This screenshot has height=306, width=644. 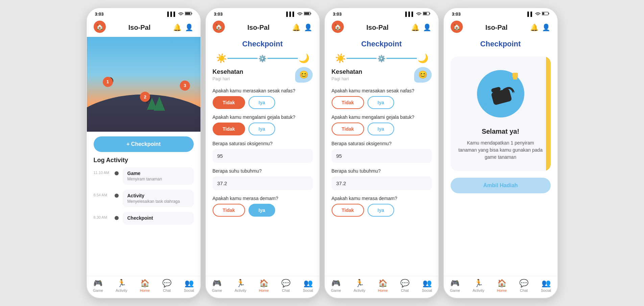 What do you see at coordinates (501, 163) in the screenshot?
I see `reward-content: Selamat ya! Kamu mendapatkan 1 penyiram …` at bounding box center [501, 163].